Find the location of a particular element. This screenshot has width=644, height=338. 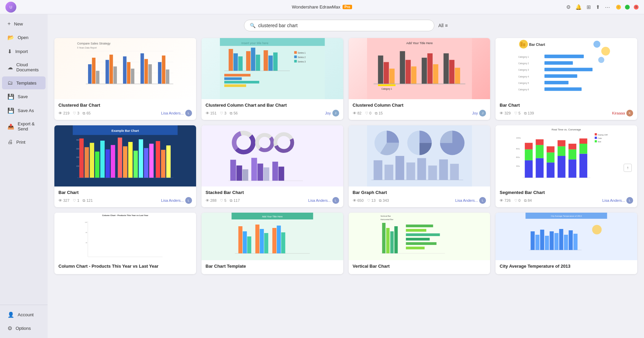

sidebar-item-cloud: ☁ Cloud Documents is located at coordinates (24, 67).